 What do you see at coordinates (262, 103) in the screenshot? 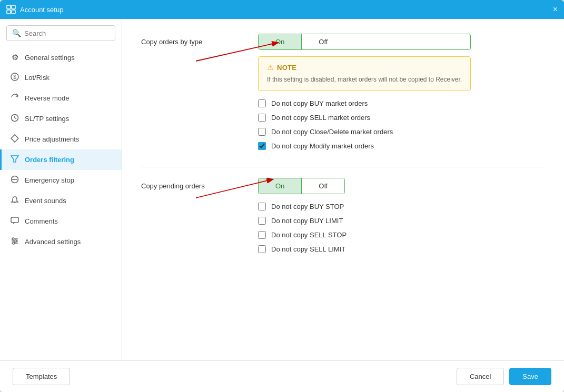
I see `no-buy-market-input` at bounding box center [262, 103].